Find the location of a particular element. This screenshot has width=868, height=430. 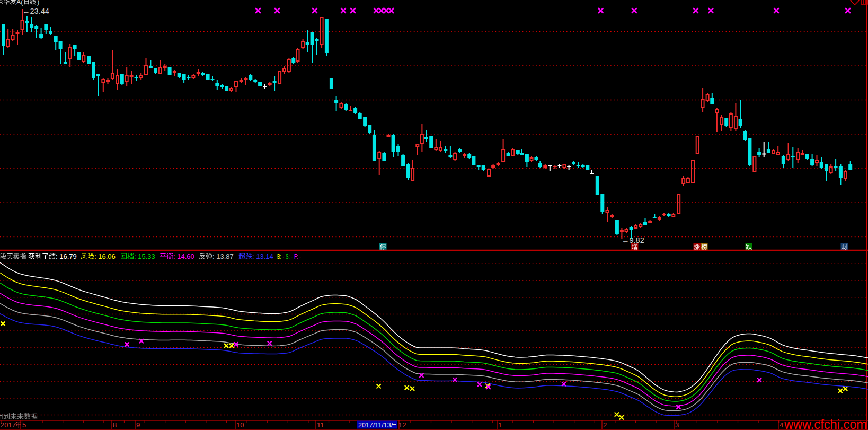

svg-text: S: - is located at coordinates (289, 257).